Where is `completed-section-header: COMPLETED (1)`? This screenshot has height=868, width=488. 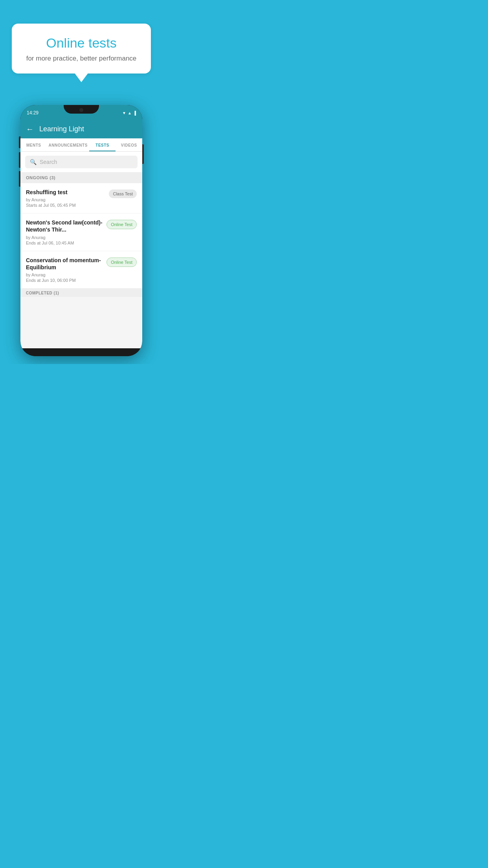
completed-section-header: COMPLETED (1) is located at coordinates (81, 292).